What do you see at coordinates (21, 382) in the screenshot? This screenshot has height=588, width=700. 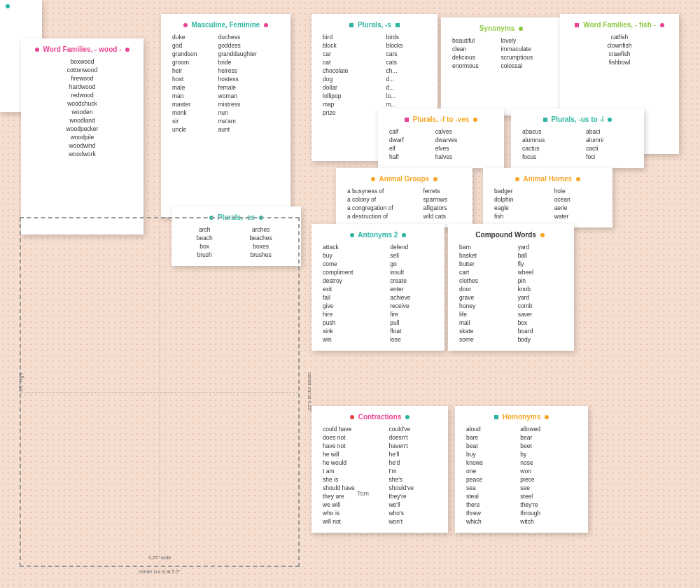 I see `height-label: 3.5" high` at bounding box center [21, 382].